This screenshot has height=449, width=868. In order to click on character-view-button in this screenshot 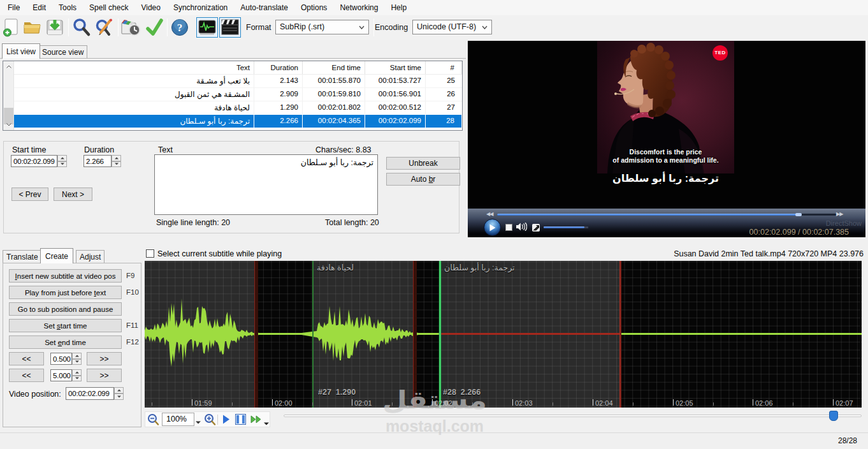, I will do `click(241, 420)`.